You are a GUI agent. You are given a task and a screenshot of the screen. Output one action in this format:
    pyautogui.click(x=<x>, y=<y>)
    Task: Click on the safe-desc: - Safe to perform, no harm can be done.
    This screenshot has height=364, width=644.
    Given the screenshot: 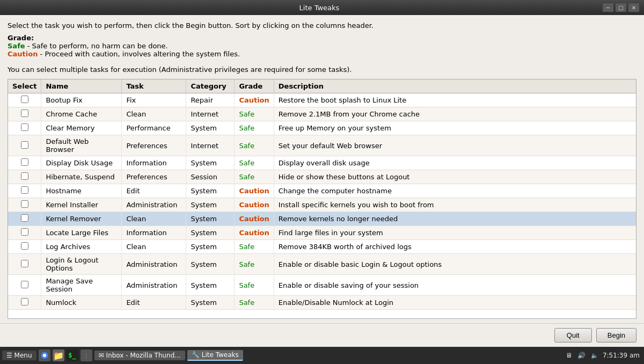 What is the action you would take?
    pyautogui.click(x=97, y=46)
    